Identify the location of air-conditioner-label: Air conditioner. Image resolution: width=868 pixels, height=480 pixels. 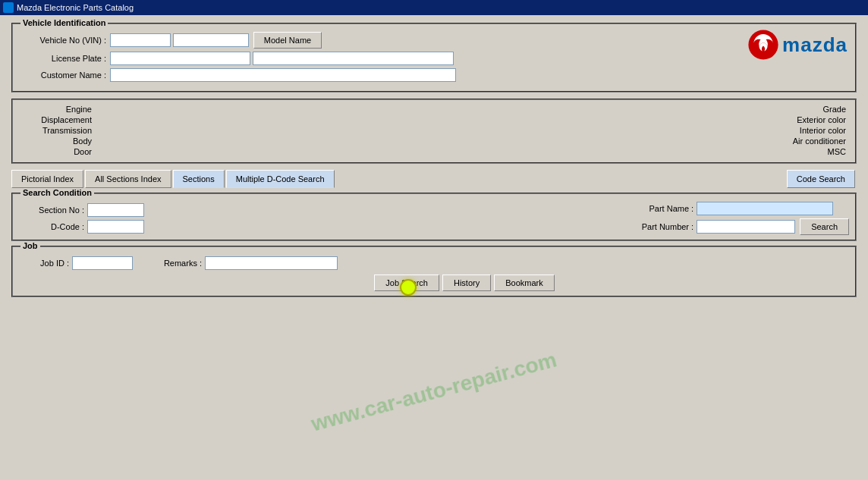
(804, 141).